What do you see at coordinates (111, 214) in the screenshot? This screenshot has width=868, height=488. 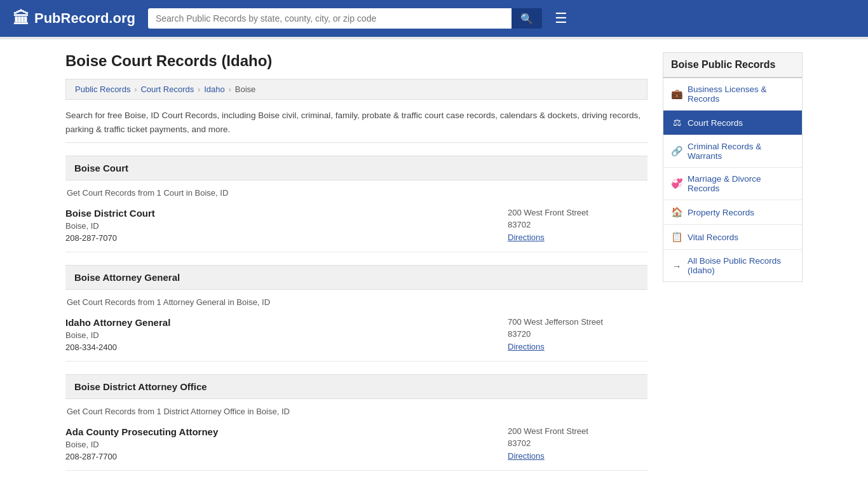 I see `entry-name: Boise District Court` at bounding box center [111, 214].